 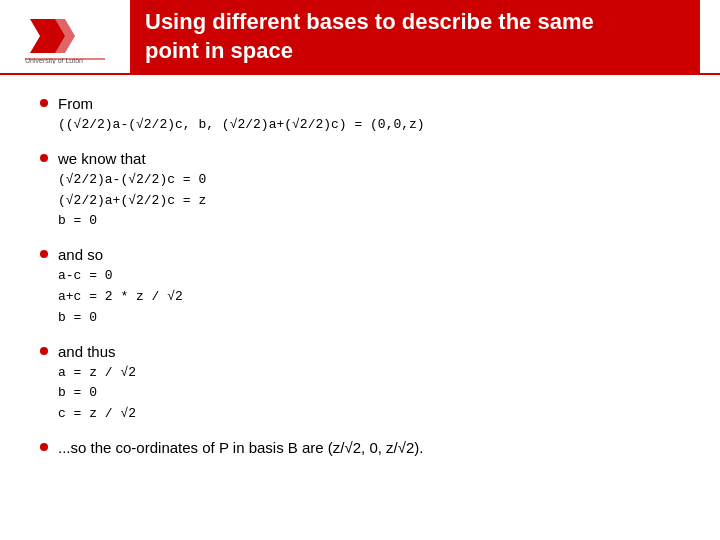 I want to click on section-from-content: From ((√2/2)a-(√2/2)c, b, (√2/2)a+(√2/2)…, so click(x=369, y=116).